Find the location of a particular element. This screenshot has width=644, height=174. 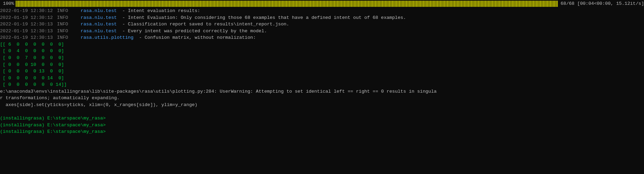

module-1: rasa.nlu.test is located at coordinates (93, 11).